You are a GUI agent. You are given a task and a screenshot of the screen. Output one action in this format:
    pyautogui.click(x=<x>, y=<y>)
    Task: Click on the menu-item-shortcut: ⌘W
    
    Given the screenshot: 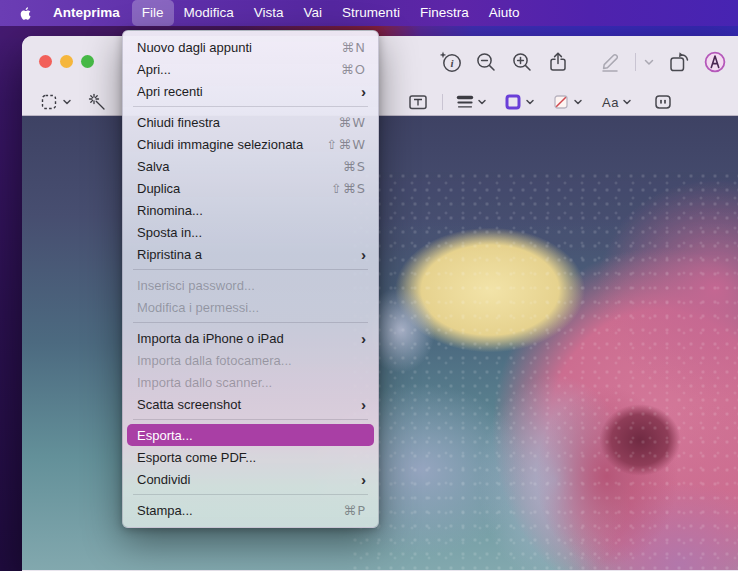 What is the action you would take?
    pyautogui.click(x=352, y=122)
    